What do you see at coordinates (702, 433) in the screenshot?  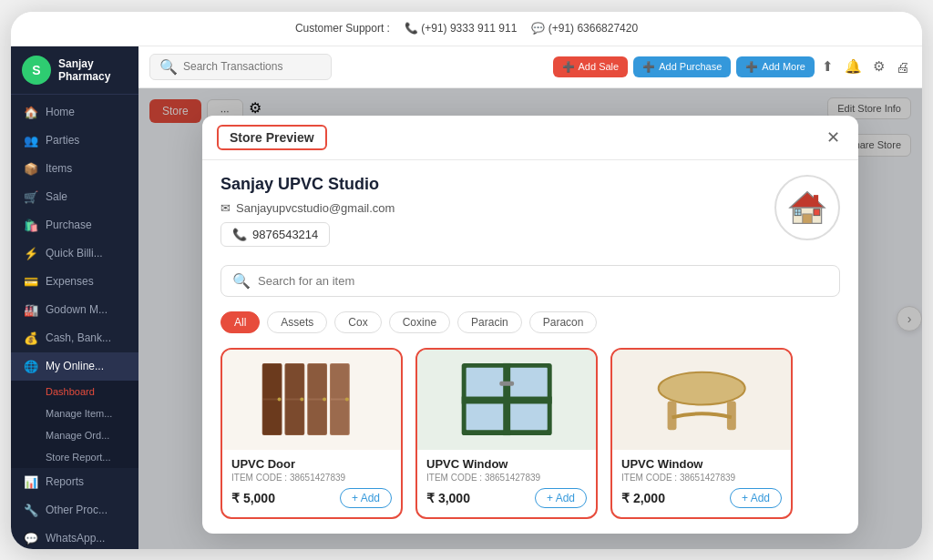 I see `product-card-table: UPVC Window ITEM CODE : 38651427839 ₹ 2,…` at bounding box center [702, 433].